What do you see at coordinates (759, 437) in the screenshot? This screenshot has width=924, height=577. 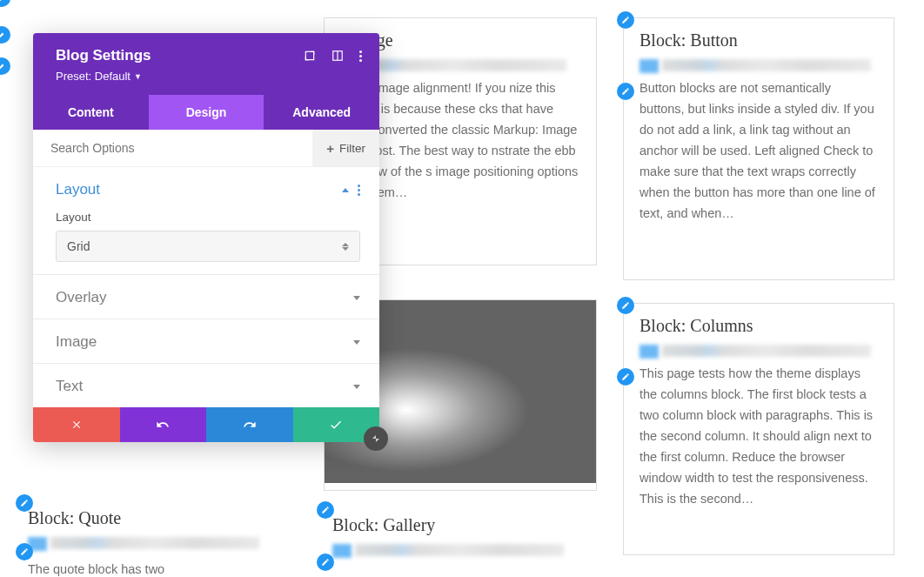 I see `card-body: This page tests how the theme displays t…` at bounding box center [759, 437].